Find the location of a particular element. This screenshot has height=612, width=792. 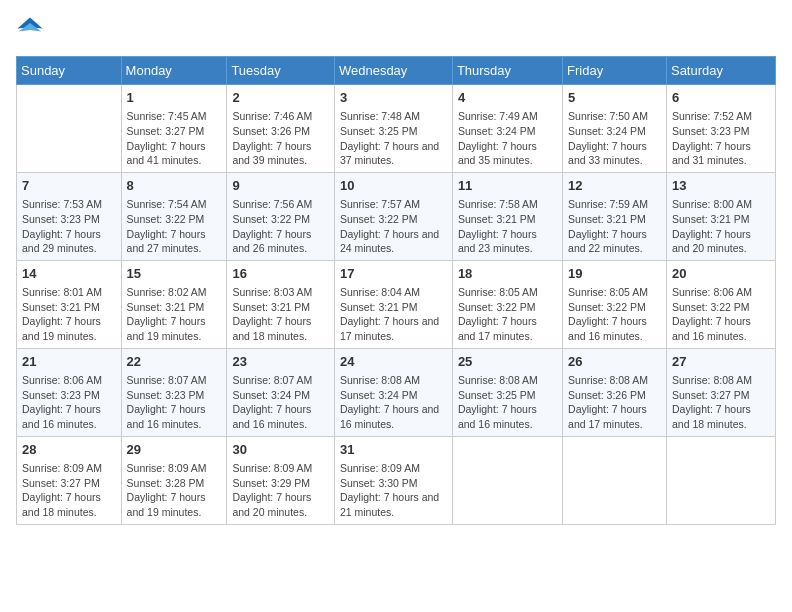

day-cell: 10Sunrise: 7:57 AMSunset: 3:22 PMDayligh… is located at coordinates (393, 216).